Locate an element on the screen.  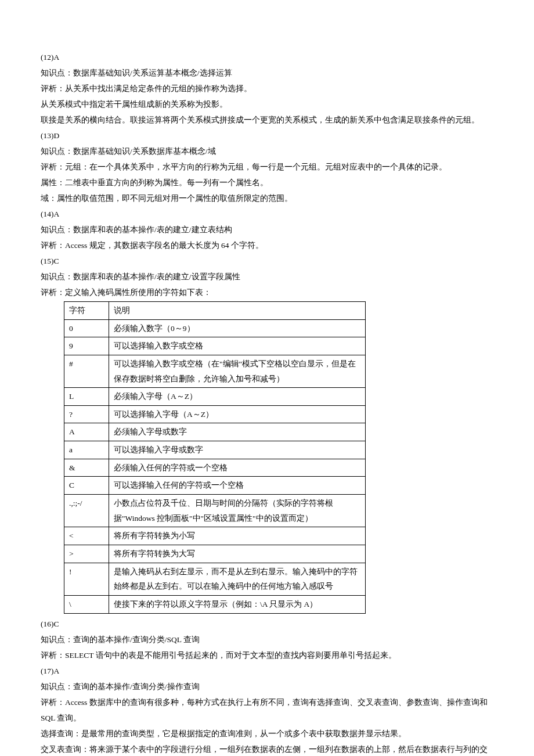
table-cell-char: A is located at coordinates (87, 432).